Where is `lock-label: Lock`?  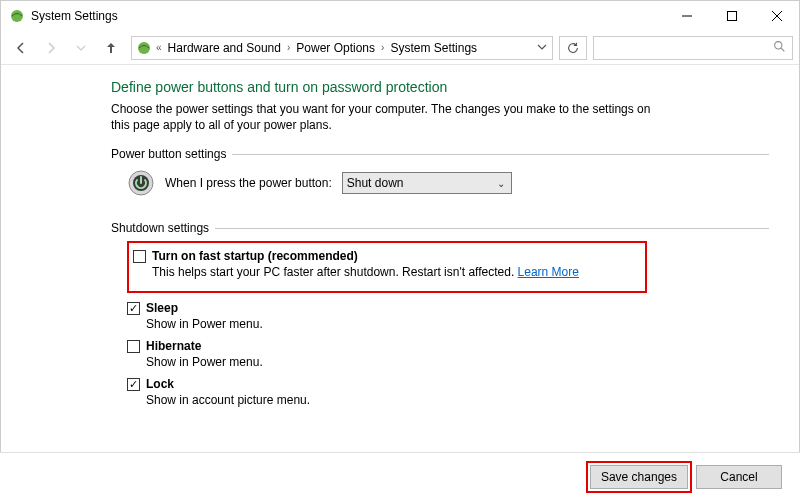 lock-label: Lock is located at coordinates (160, 384).